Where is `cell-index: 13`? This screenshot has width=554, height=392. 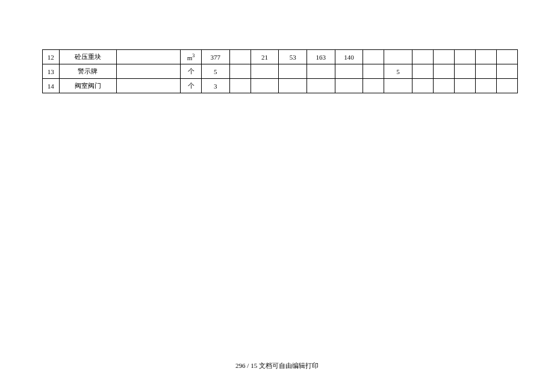
cell-index: 13 is located at coordinates (51, 72).